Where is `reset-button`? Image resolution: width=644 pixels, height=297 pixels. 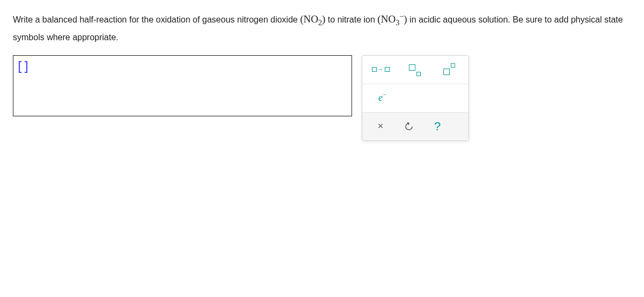
reset-button is located at coordinates (409, 127).